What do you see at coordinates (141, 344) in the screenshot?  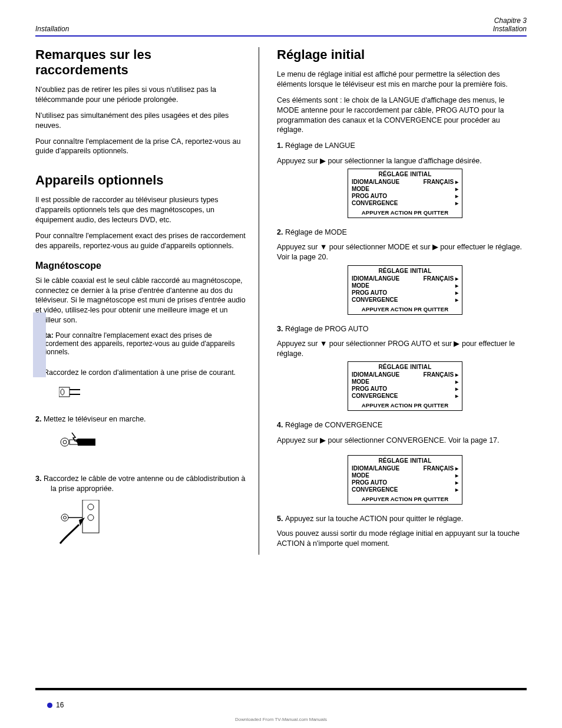 I see `note-block: Nota: Pour connaître l'emplacement exact…` at bounding box center [141, 344].